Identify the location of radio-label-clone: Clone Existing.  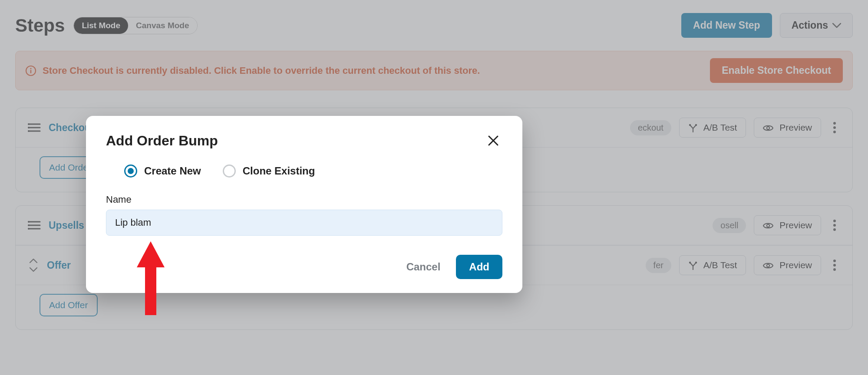
(279, 171).